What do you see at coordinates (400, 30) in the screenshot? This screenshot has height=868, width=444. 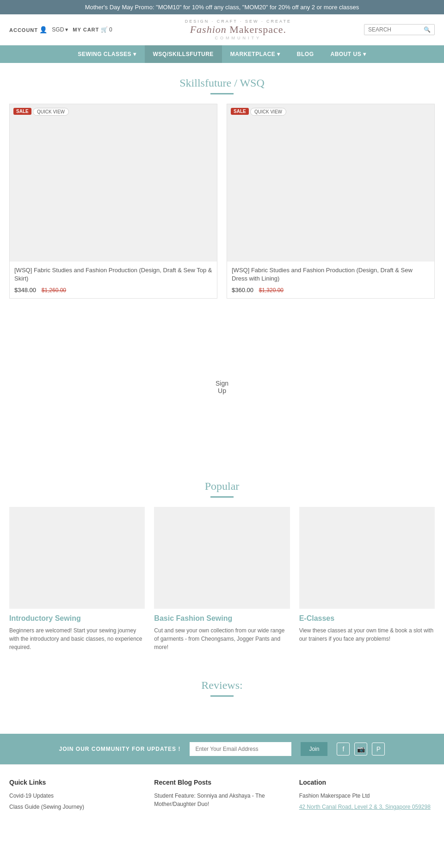 I see `search-bar: 🔍` at bounding box center [400, 30].